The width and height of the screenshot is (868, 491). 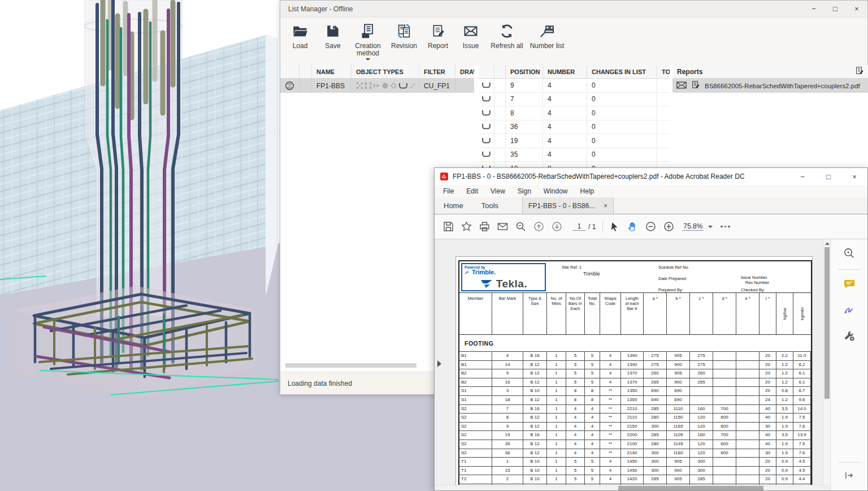 What do you see at coordinates (466, 227) in the screenshot?
I see `bookmark-star-icon` at bounding box center [466, 227].